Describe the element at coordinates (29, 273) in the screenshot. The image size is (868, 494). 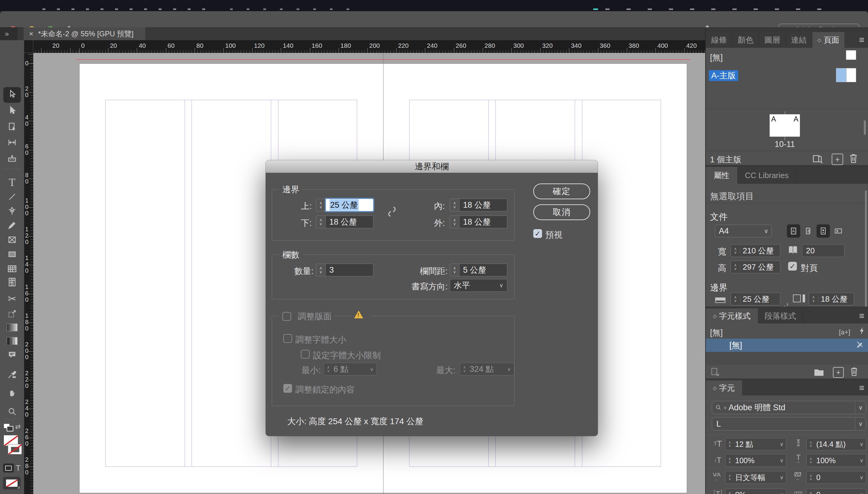
I see `v-ruler: 020406080100120140160180200220240260280` at that location.